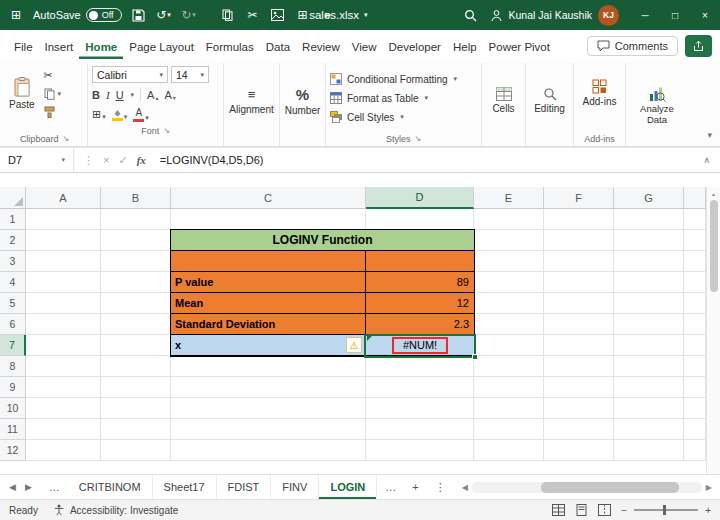  Describe the element at coordinates (12, 487) in the screenshot. I see `sheet-nav-left-icon: ◀` at that location.